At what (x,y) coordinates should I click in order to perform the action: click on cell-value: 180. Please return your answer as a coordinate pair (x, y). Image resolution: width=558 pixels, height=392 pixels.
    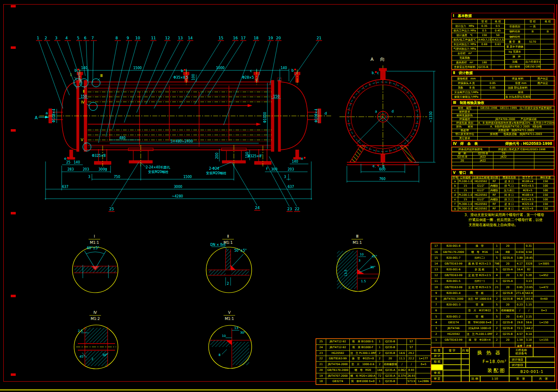
    Looking at the image, I should click on (484, 63).